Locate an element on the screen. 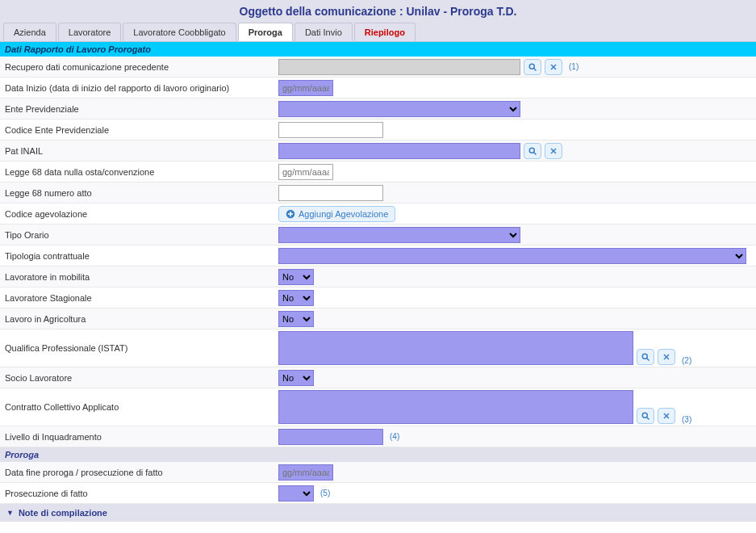 This screenshot has height=533, width=756. label-codice-ente: Codice Ente Previdenziale is located at coordinates (139, 130).